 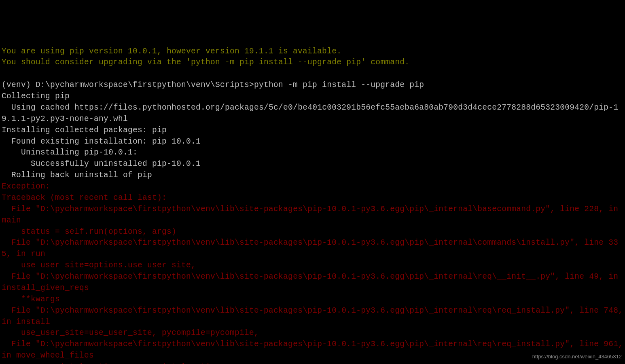 I want to click on terminal-line: use_user_site=use_user_site, pycompile=p…, so click(x=312, y=333).